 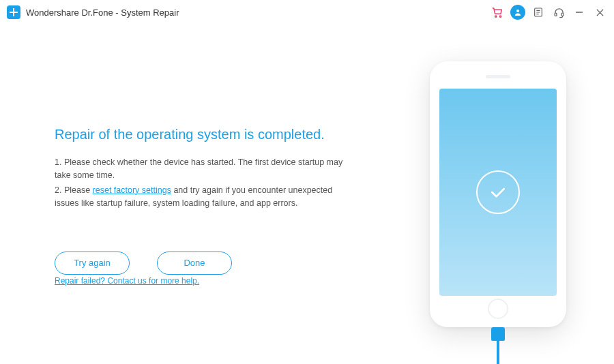 I want to click on app-title: Wondershare Dr.Fone - System Repair, so click(x=102, y=12).